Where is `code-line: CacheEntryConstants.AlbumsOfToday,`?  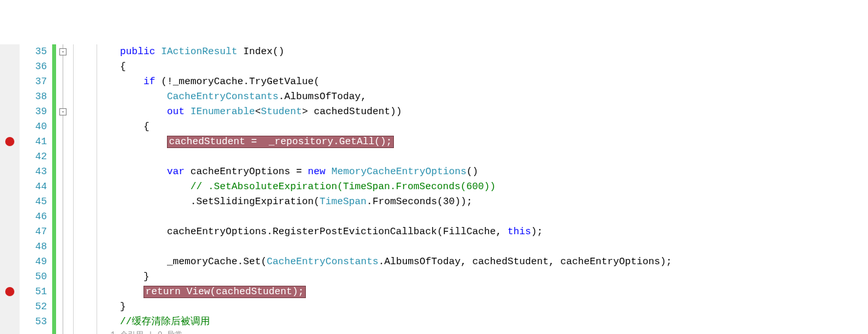 code-line: CacheEntryConstants.AlbumsOfToday, is located at coordinates (470, 97).